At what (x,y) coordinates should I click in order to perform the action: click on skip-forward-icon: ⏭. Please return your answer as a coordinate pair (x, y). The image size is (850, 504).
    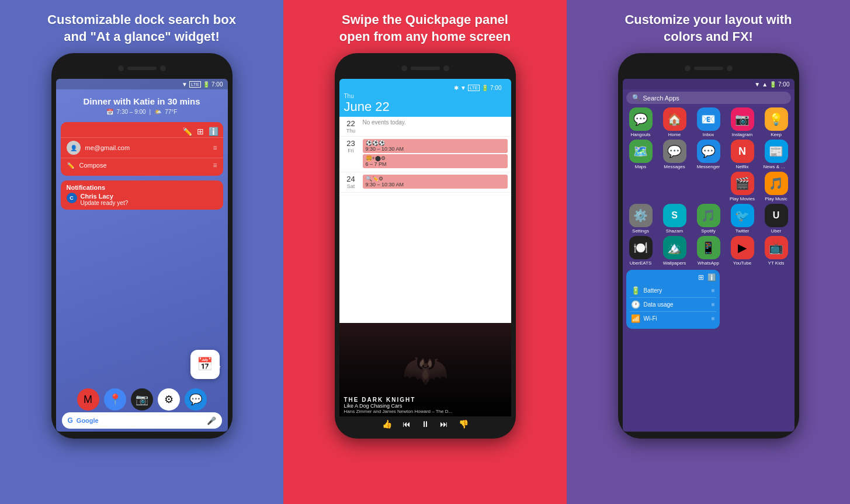
    Looking at the image, I should click on (444, 424).